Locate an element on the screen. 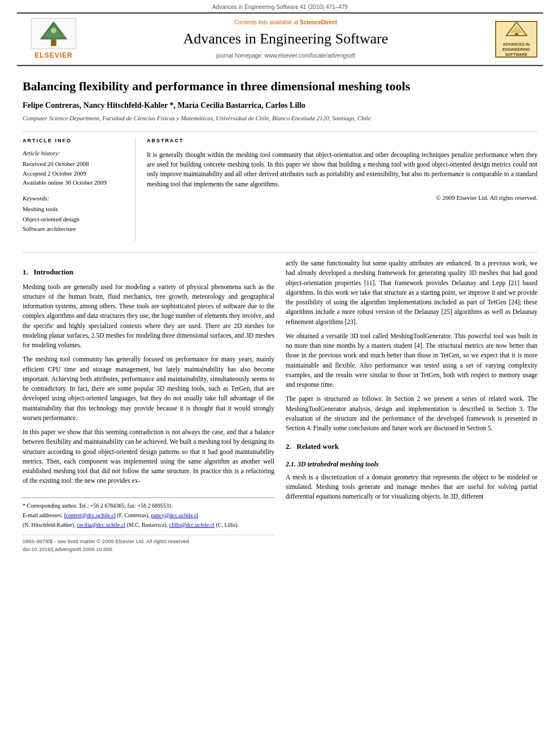 This screenshot has width=560, height=747. received-date: Received 20 October 2008 is located at coordinates (75, 164).